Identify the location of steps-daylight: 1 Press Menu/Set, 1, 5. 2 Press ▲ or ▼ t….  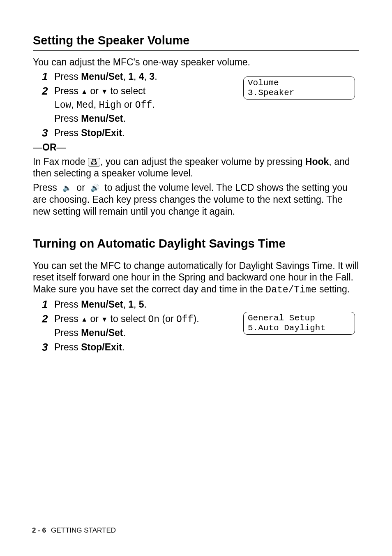
(196, 326).